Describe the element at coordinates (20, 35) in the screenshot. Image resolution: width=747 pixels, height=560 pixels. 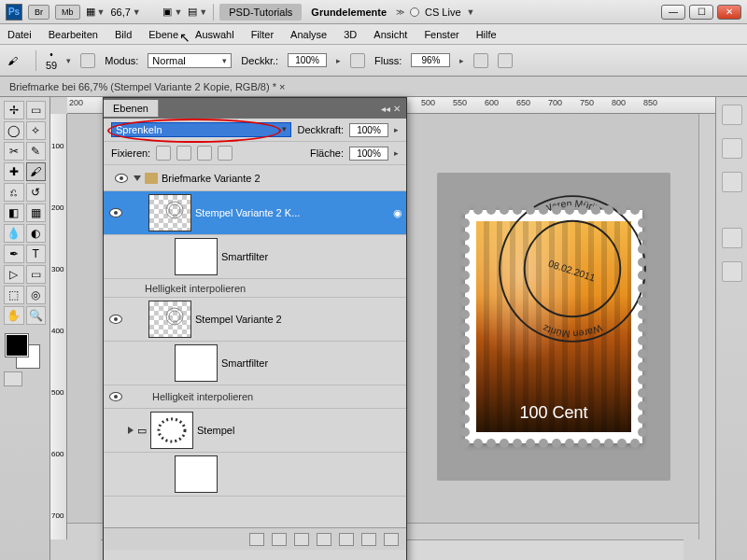
I see `menu-datei: Datei` at that location.